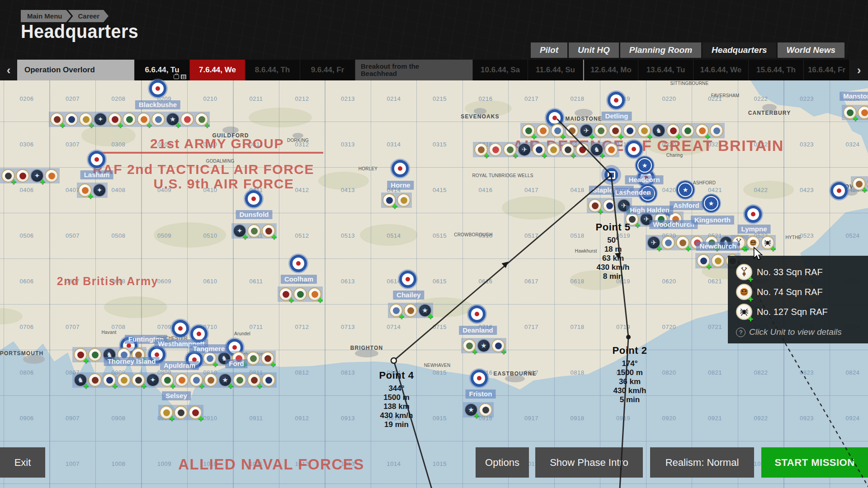  Describe the element at coordinates (702, 463) in the screenshot. I see `realism-button: Realism: Normal` at that location.